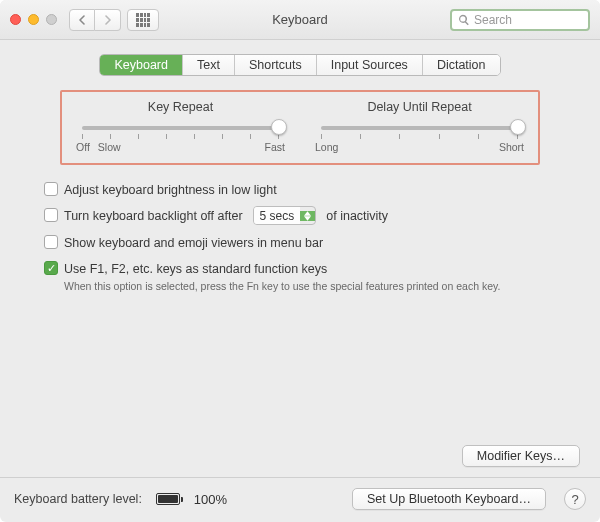 The height and width of the screenshot is (522, 600). Describe the element at coordinates (82, 20) in the screenshot. I see `chevron-left-icon` at that location.